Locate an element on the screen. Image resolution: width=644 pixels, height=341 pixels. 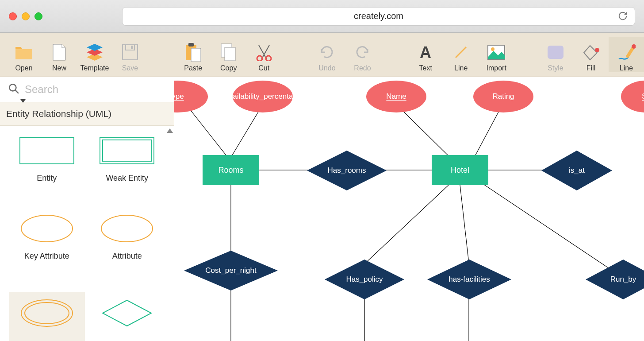
entity-rooms: Rooms is located at coordinates (231, 170).